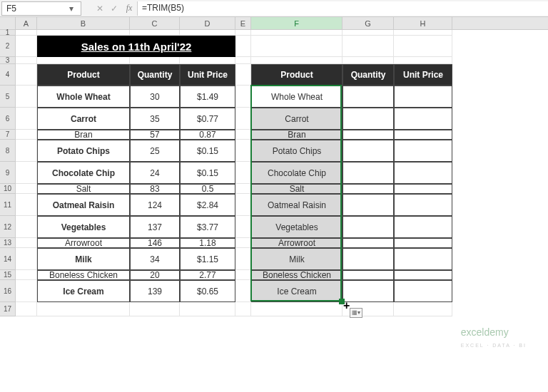 This screenshot has height=392, width=548. What do you see at coordinates (243, 172) in the screenshot?
I see `cell-E9` at bounding box center [243, 172].